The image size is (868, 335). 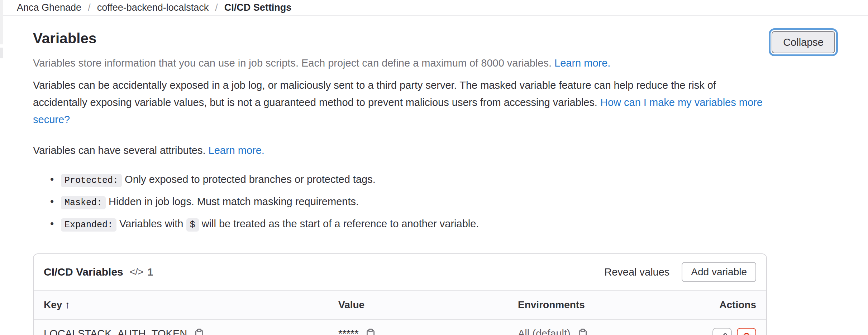 I want to click on list-item-expanded: Expanded: Variables with $ will be treat…, so click(x=409, y=224).